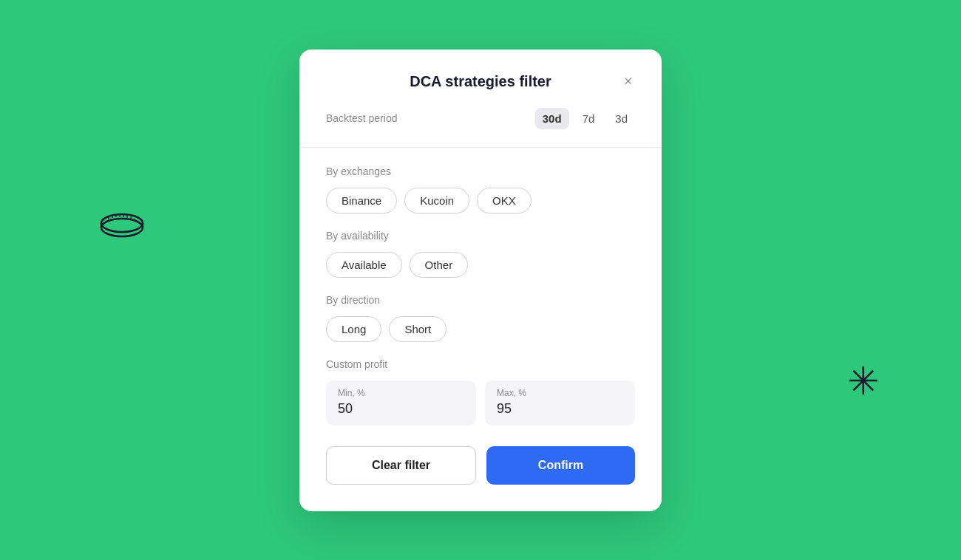 This screenshot has width=961, height=560. What do you see at coordinates (437, 201) in the screenshot?
I see `chip-kucoin: Kucoin` at bounding box center [437, 201].